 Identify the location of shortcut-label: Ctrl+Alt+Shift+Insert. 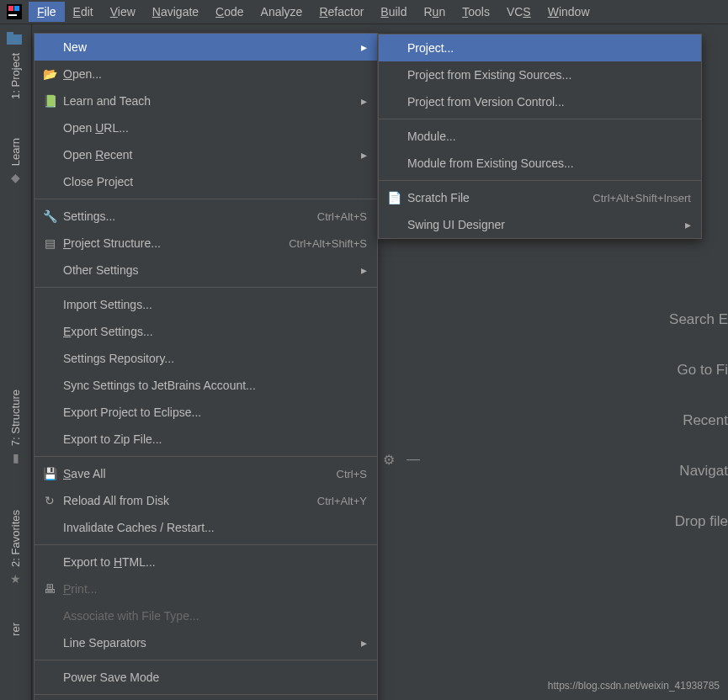
(641, 199).